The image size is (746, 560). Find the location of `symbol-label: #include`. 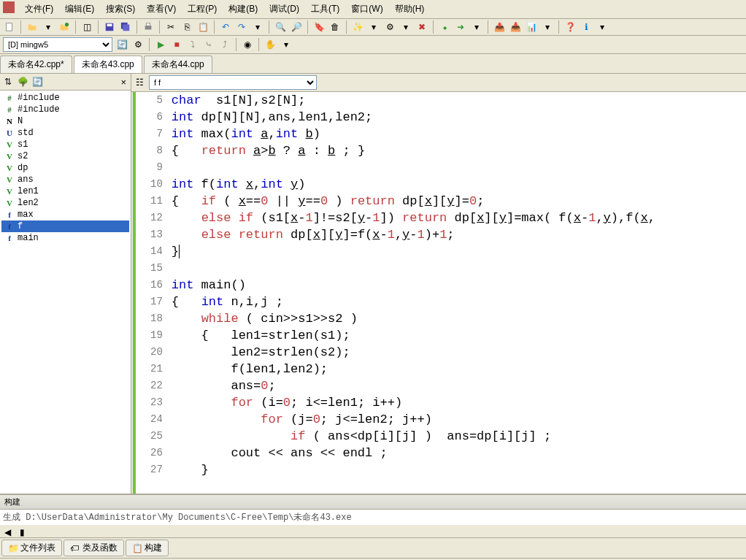

symbol-label: #include is located at coordinates (39, 110).